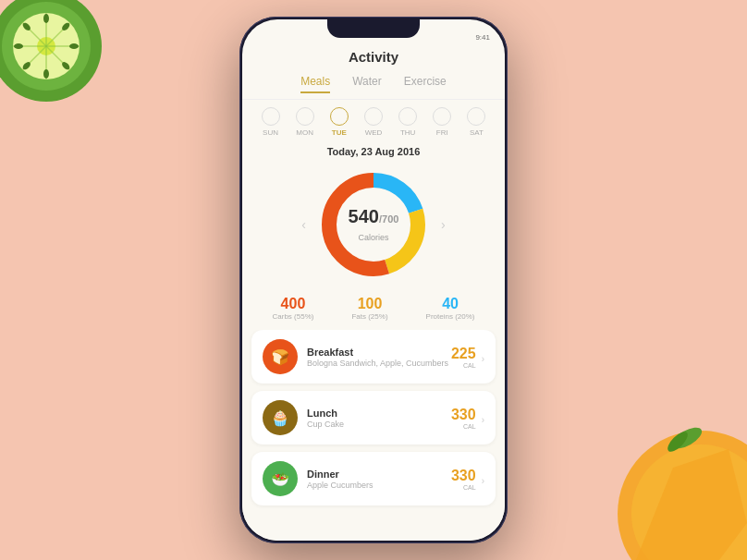 The height and width of the screenshot is (560, 747). Describe the element at coordinates (470, 366) in the screenshot. I see `breakfast-cal-label: CAL` at that location.